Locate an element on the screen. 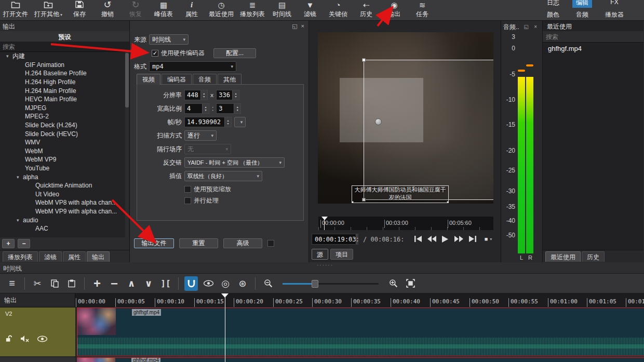 The height and width of the screenshot is (362, 644). parallel-checkbox is located at coordinates (188, 200).